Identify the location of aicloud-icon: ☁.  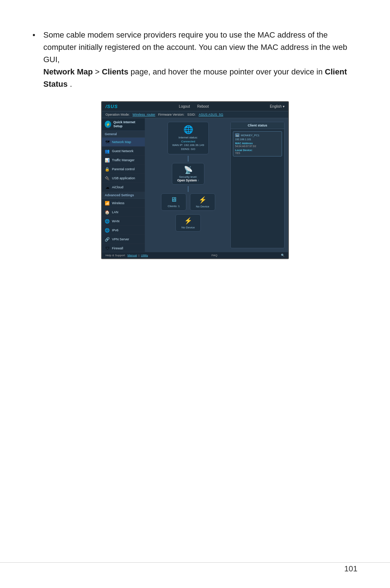
(107, 187).